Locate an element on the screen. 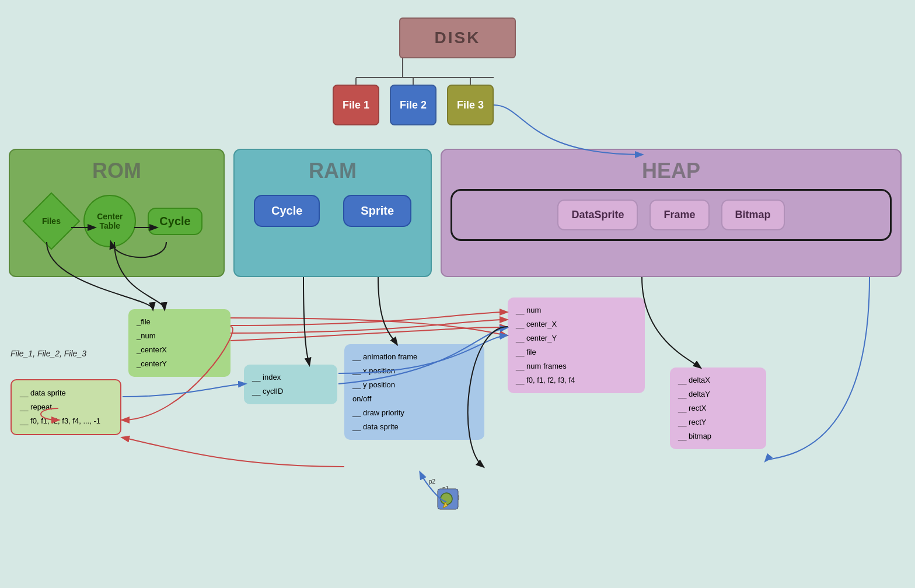 This screenshot has width=915, height=588. frame-bitmap: __ bitmap is located at coordinates (718, 436).